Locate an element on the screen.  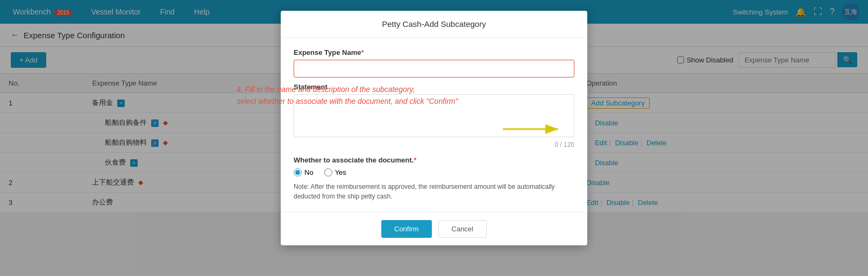
required-star2: * is located at coordinates (415, 160).